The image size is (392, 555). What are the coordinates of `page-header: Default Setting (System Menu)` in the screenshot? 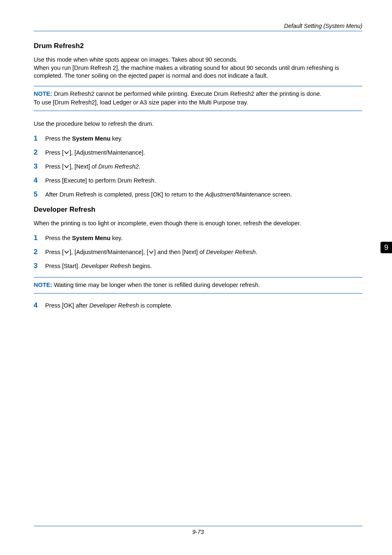 It's located at (198, 27).